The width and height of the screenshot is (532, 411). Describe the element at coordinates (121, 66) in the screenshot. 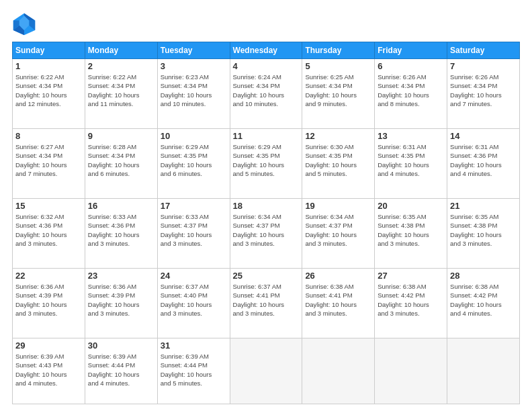

I see `day-number: 2` at that location.